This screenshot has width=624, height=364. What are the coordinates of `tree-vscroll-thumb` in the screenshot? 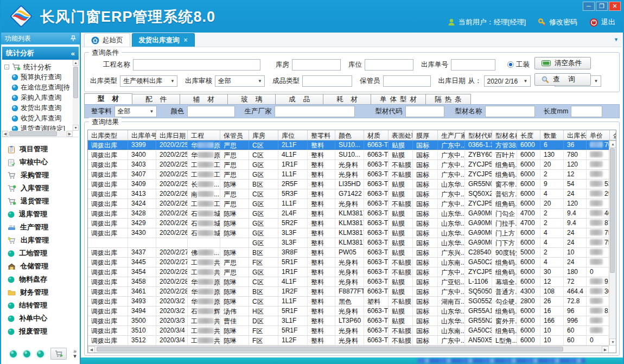 It's located at (76, 82).